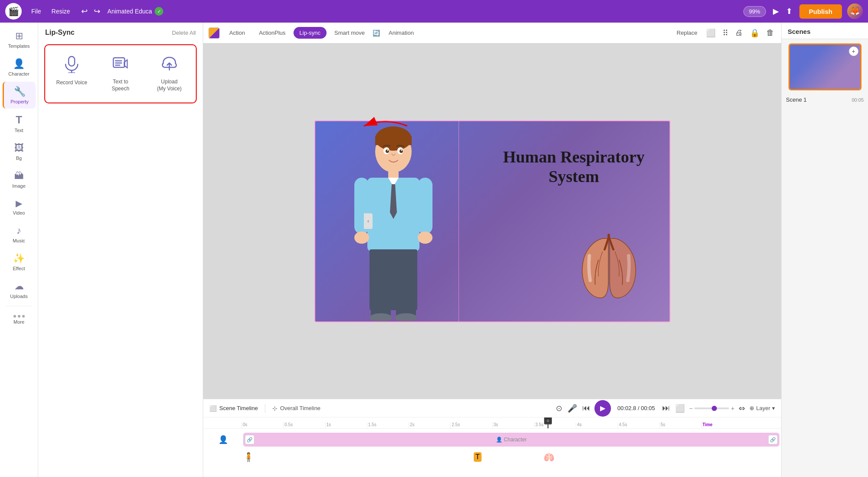 This screenshot has height=477, width=868. Describe the element at coordinates (762, 408) in the screenshot. I see `layer-button: ⊕ Layer ▾` at that location.